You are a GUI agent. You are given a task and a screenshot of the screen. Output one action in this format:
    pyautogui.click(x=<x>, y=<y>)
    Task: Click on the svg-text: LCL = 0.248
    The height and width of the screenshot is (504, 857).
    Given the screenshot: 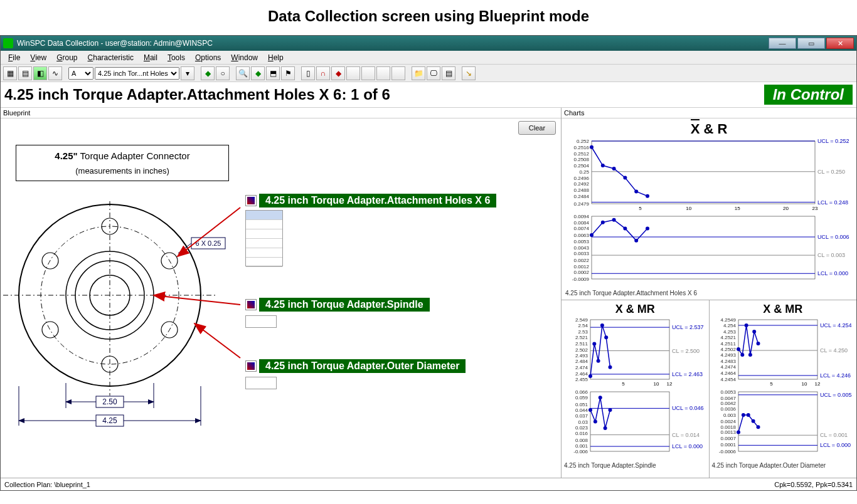 What is the action you would take?
    pyautogui.click(x=833, y=202)
    